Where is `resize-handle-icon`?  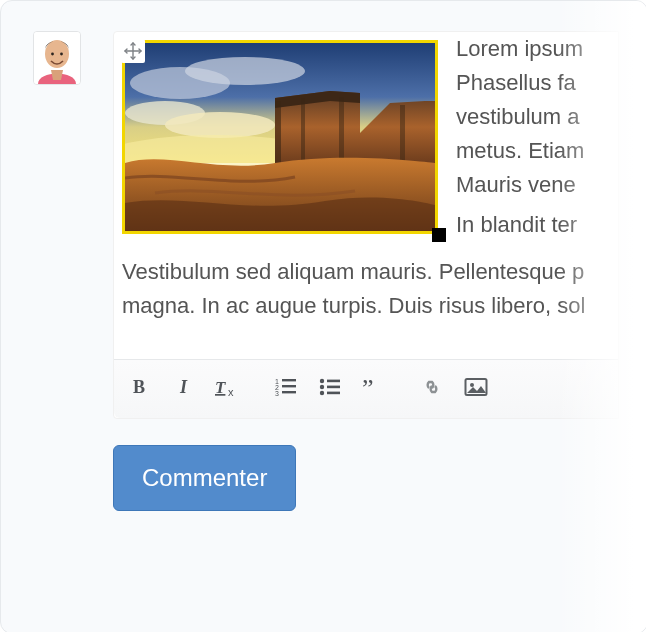 resize-handle-icon is located at coordinates (439, 235).